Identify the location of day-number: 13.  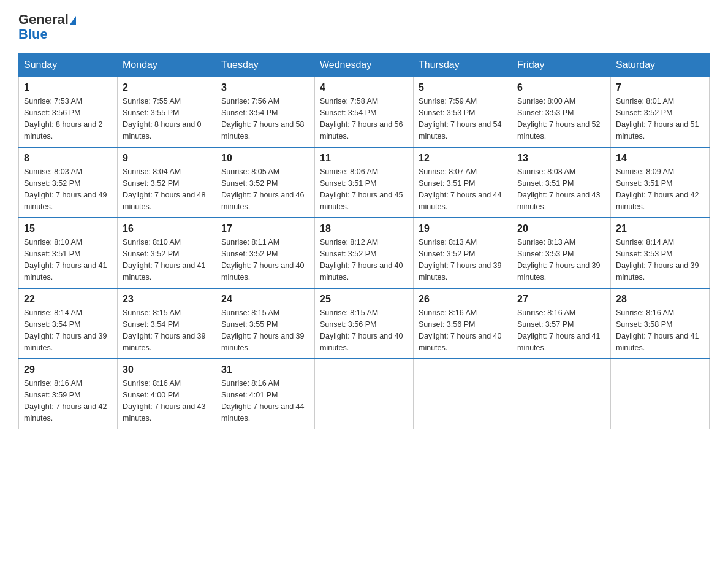
(561, 158).